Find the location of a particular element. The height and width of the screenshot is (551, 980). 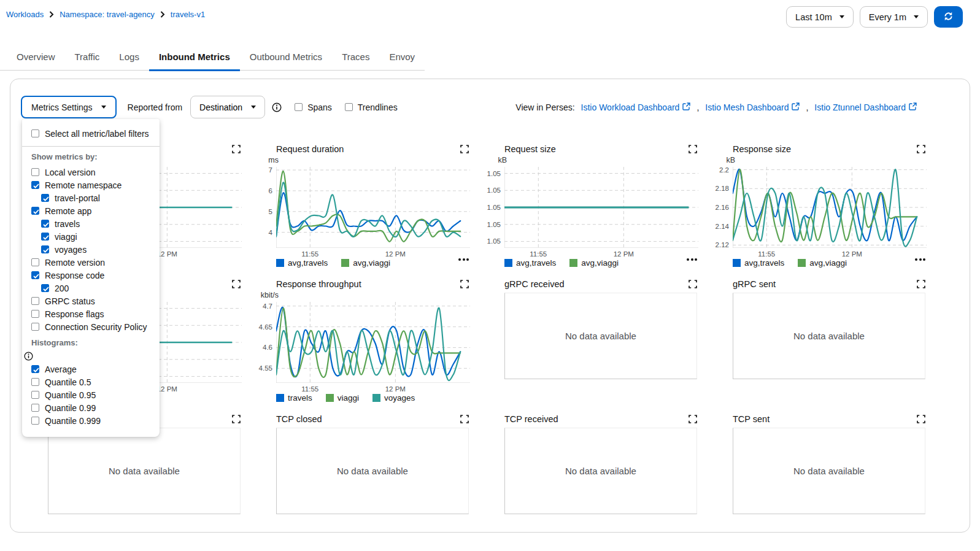

menu-item-label: Remote app is located at coordinates (68, 211).